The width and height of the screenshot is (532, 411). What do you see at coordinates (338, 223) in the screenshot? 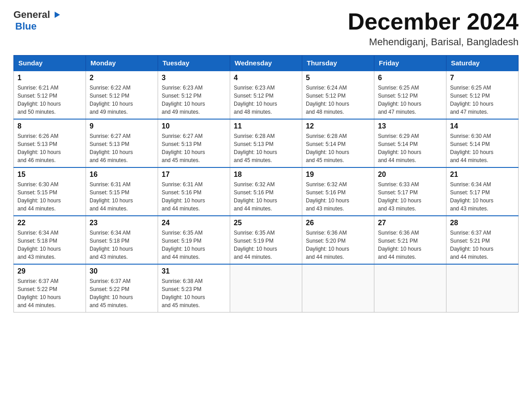
I see `day-number: 26` at bounding box center [338, 223].